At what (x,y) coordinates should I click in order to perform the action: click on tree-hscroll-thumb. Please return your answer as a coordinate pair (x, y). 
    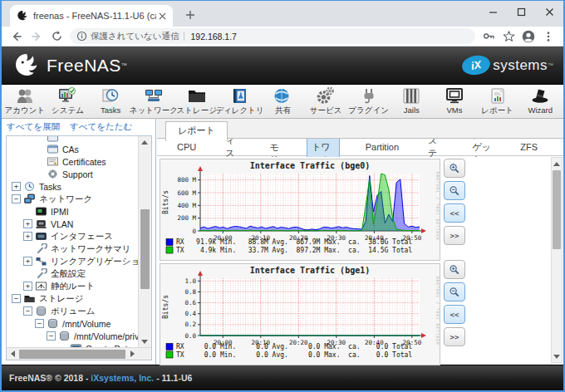
    Looking at the image, I should click on (72, 354).